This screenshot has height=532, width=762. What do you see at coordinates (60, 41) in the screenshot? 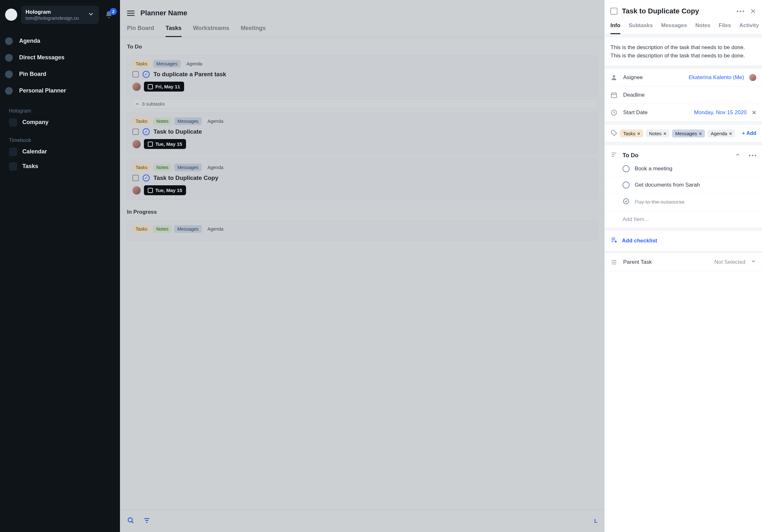
I see `nav-agenda: Agenda` at bounding box center [60, 41].